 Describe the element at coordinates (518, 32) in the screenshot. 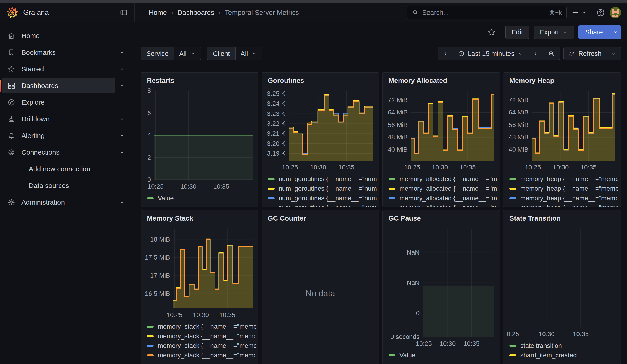

I see `edit-button: Edit` at that location.